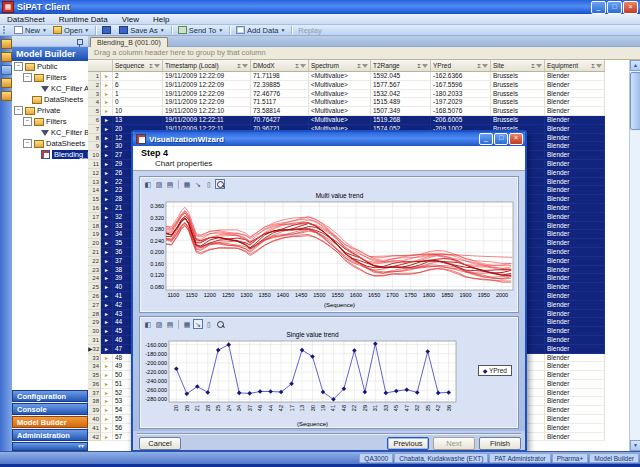 The height and width of the screenshot is (467, 640). What do you see at coordinates (634, 256) in the screenshot?
I see `vertical-scrollbar: ▲ ▼` at bounding box center [634, 256].